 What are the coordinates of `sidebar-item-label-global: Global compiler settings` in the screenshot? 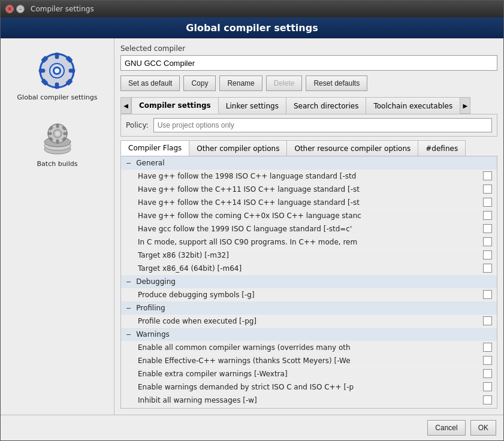 It's located at (58, 97).